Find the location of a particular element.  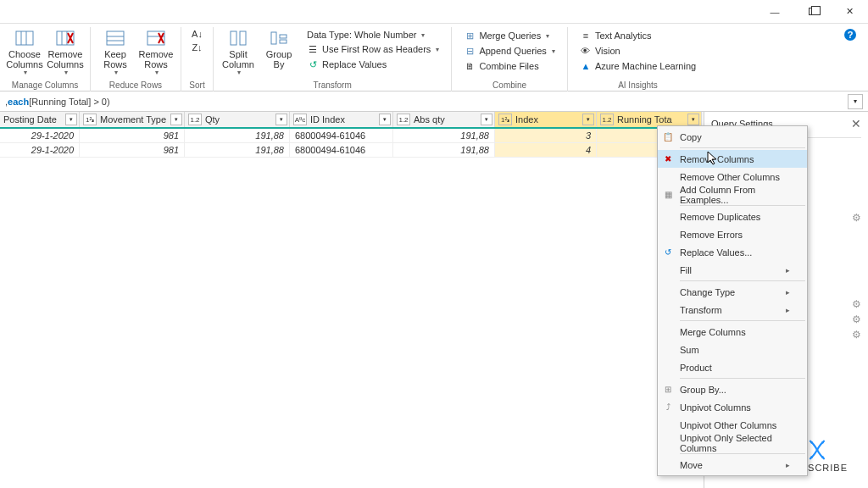

label: Remove Columns is located at coordinates (64, 59).